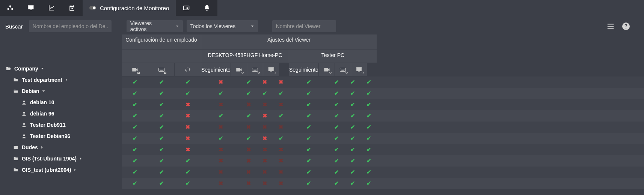  What do you see at coordinates (271, 70) in the screenshot?
I see `hdr-pc1-cursor` at bounding box center [271, 70].